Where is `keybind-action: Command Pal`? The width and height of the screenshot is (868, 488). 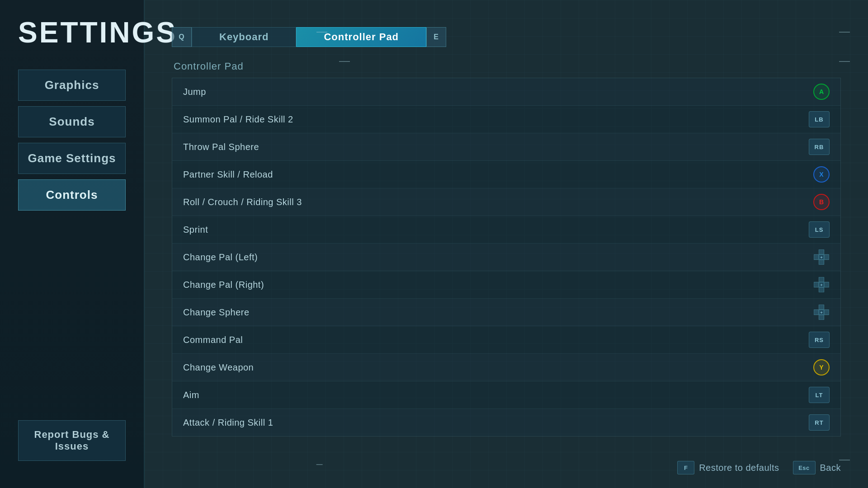 keybind-action: Command Pal is located at coordinates (213, 340).